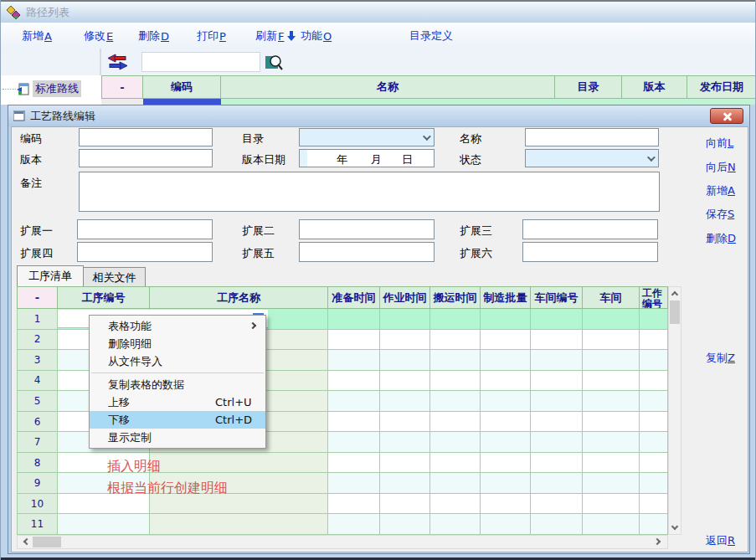 This screenshot has width=756, height=560. What do you see at coordinates (201, 62) in the screenshot?
I see `quick-search-input` at bounding box center [201, 62].